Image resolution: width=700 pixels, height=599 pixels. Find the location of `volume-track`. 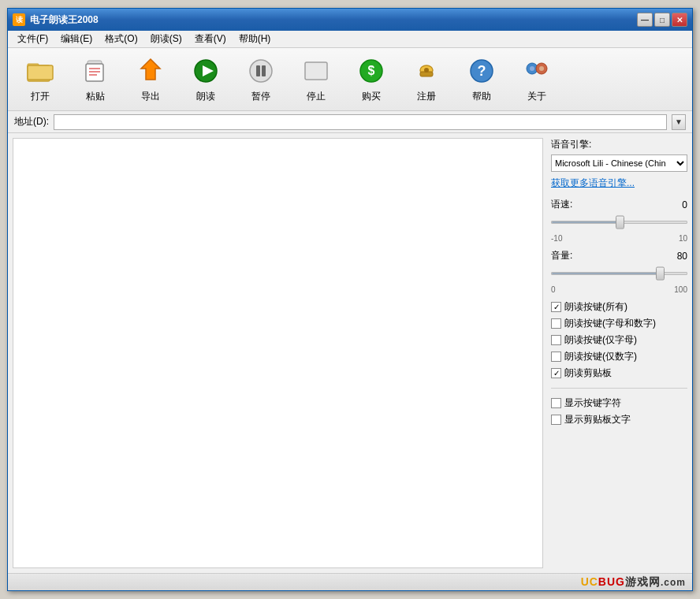

volume-track is located at coordinates (620, 273).